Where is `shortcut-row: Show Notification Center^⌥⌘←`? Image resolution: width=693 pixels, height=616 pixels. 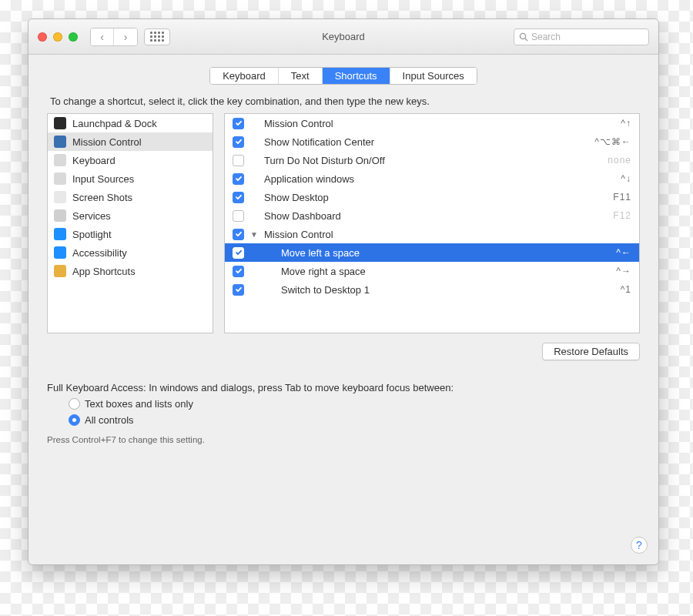
shortcut-row: Show Notification Center^⌥⌘← is located at coordinates (432, 142).